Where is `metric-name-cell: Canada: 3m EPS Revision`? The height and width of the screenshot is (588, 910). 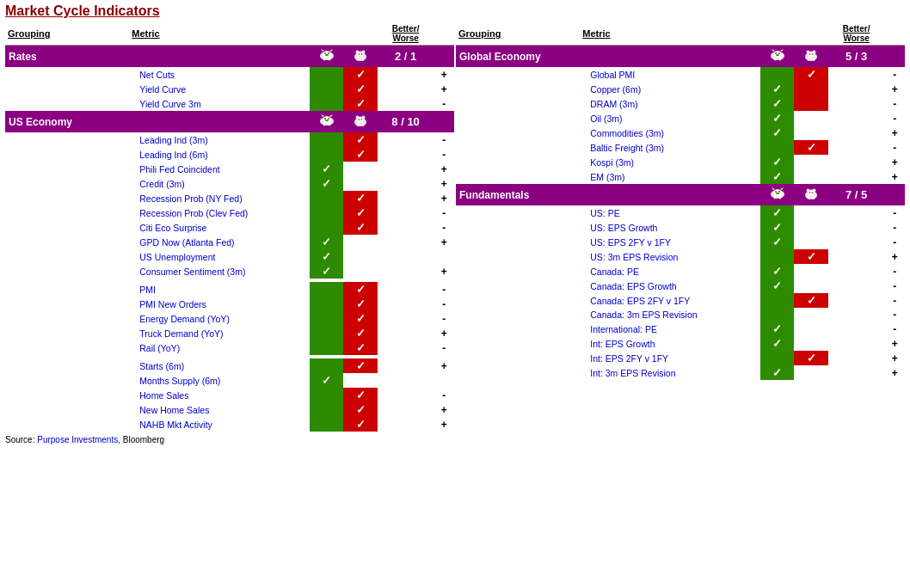 metric-name-cell: Canada: 3m EPS Revision is located at coordinates (670, 315).